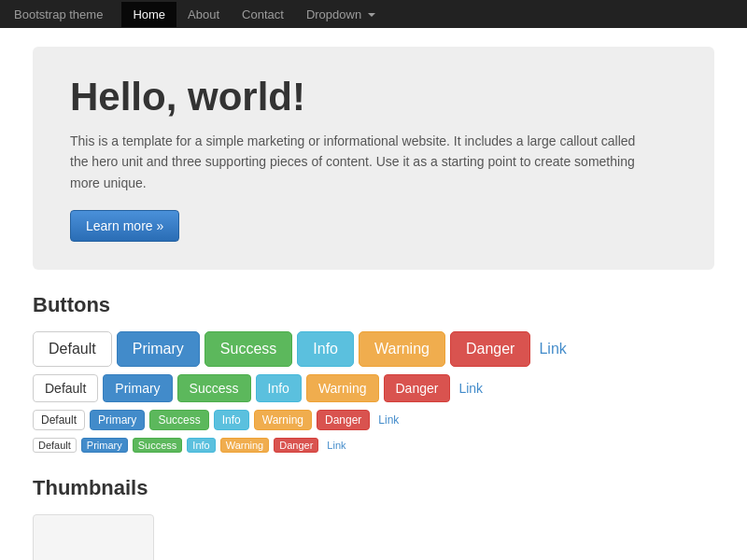  What do you see at coordinates (263, 15) in the screenshot?
I see `navbar-item-contact: Contact` at bounding box center [263, 15].